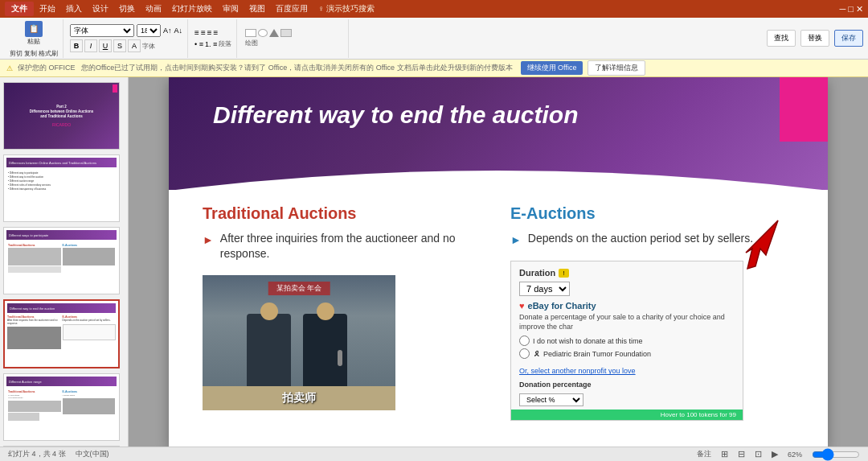 Image resolution: width=868 pixels, height=461 pixels. What do you see at coordinates (178, 31) in the screenshot?
I see `decrease-font-btn: A↓` at bounding box center [178, 31].